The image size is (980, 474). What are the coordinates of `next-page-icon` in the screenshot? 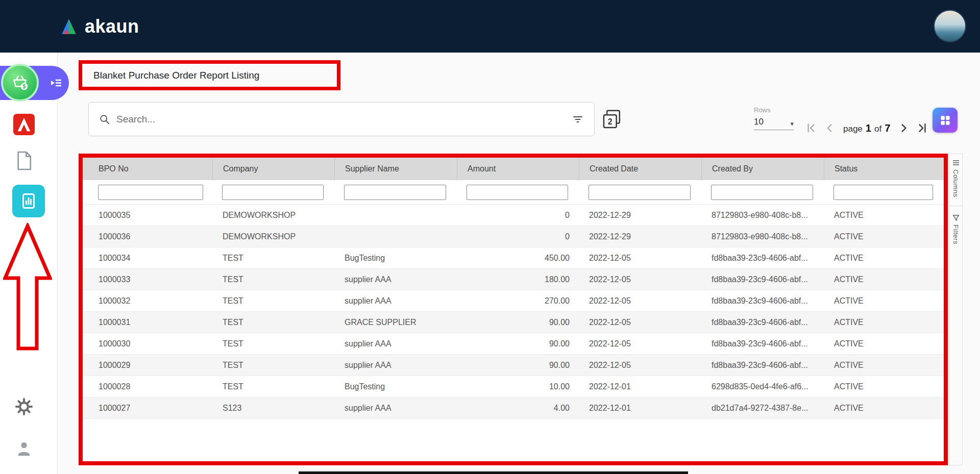 It's located at (904, 128).